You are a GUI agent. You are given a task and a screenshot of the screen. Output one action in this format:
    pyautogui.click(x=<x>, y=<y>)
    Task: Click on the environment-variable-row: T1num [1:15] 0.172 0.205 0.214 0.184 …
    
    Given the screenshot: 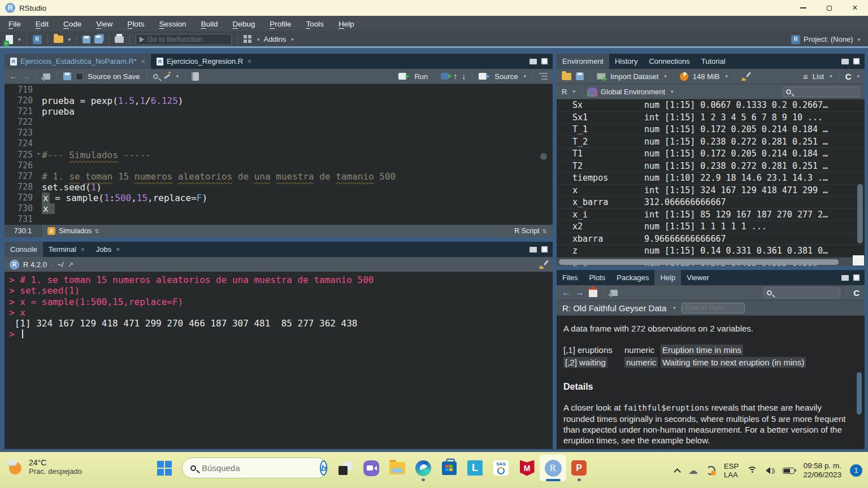 What is the action you would take?
    pyautogui.click(x=711, y=154)
    